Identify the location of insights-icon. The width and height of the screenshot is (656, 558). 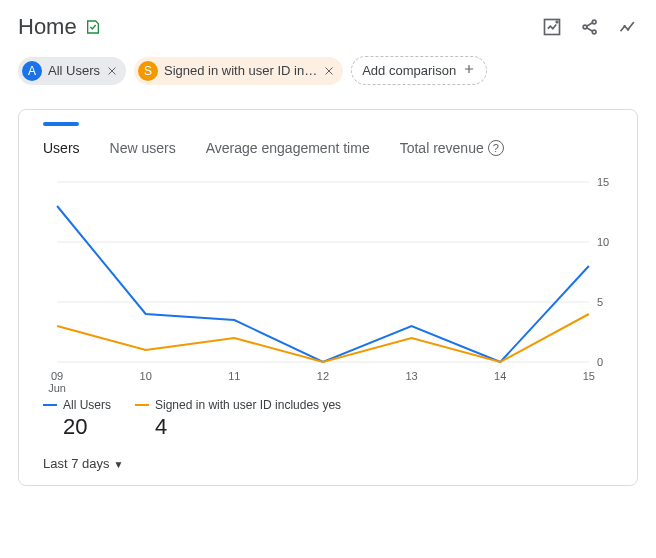
(552, 27).